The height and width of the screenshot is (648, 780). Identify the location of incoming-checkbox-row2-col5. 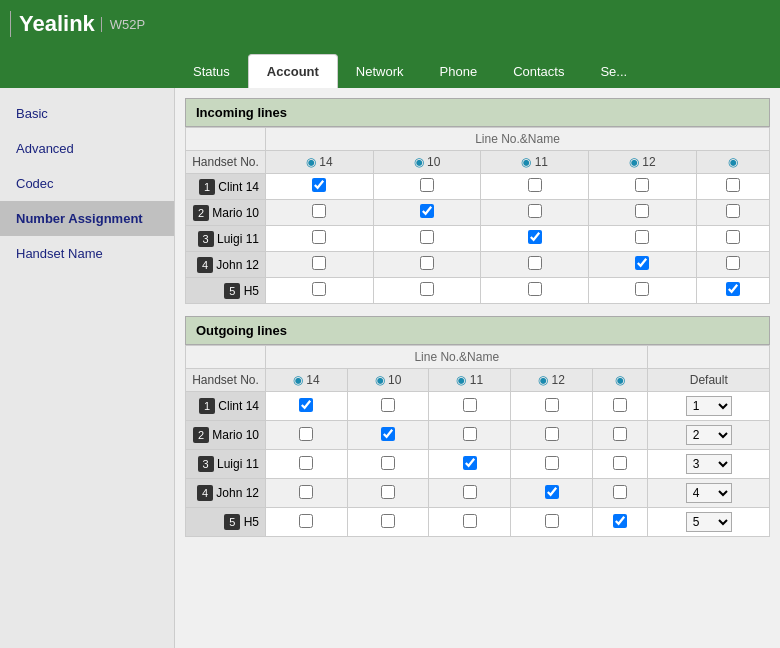
(733, 211).